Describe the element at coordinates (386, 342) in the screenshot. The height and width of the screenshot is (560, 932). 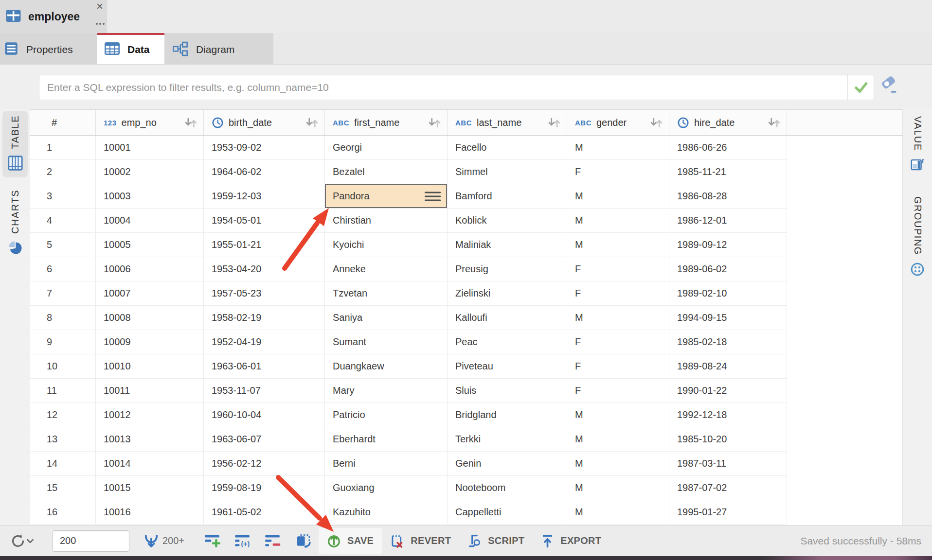
I see `grid-cell: Sumant` at that location.